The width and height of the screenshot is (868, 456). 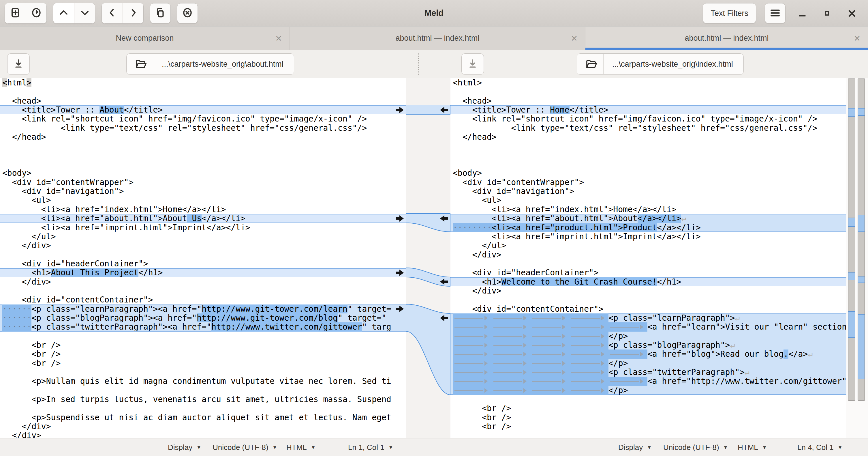 I want to click on code-line: <li><a href="imprint.html">Imprint</a></…, so click(x=648, y=237).